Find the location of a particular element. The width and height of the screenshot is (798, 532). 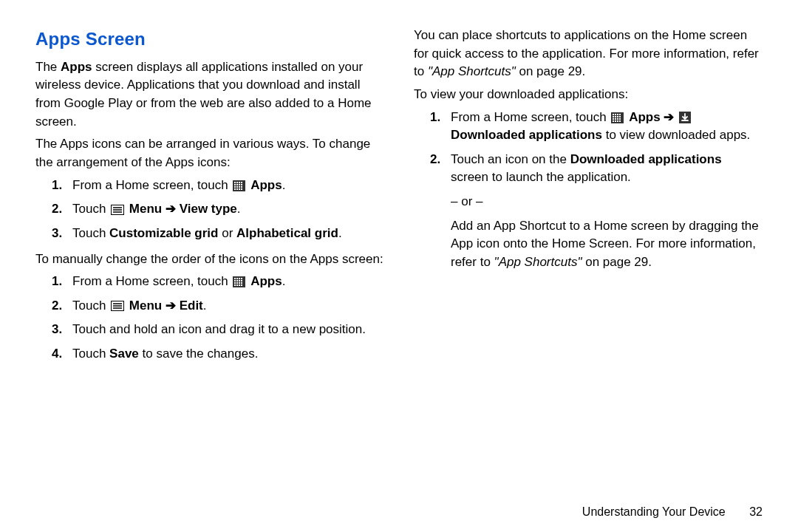

list-content: Touch an icon on the Downloaded applicat… is located at coordinates (607, 211).